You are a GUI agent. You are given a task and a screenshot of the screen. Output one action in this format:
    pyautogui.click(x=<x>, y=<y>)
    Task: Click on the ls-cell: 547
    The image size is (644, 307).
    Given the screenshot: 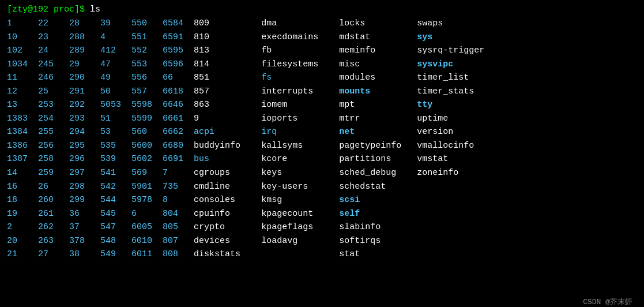 What is the action you would take?
    pyautogui.click(x=116, y=227)
    